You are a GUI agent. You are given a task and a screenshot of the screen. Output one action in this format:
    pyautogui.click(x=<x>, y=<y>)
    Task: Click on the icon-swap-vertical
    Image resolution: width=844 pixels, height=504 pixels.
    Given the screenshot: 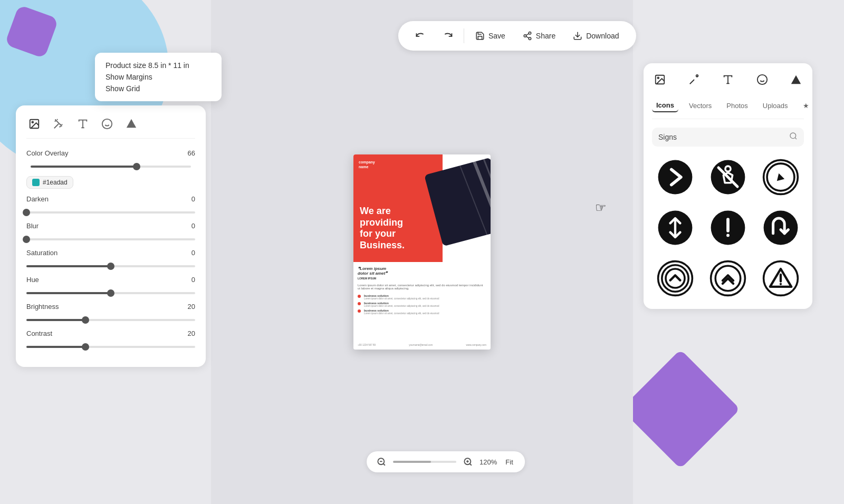 What is the action you would take?
    pyautogui.click(x=675, y=228)
    